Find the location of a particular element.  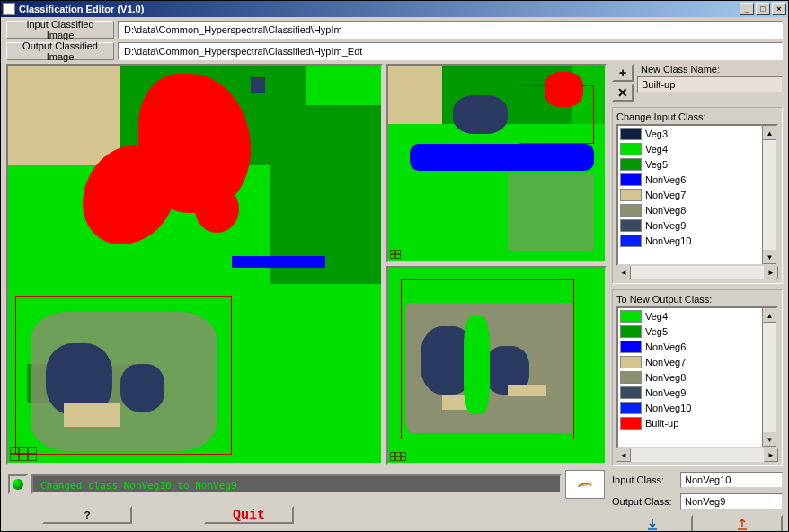

led-dot-icon is located at coordinates (18, 484).